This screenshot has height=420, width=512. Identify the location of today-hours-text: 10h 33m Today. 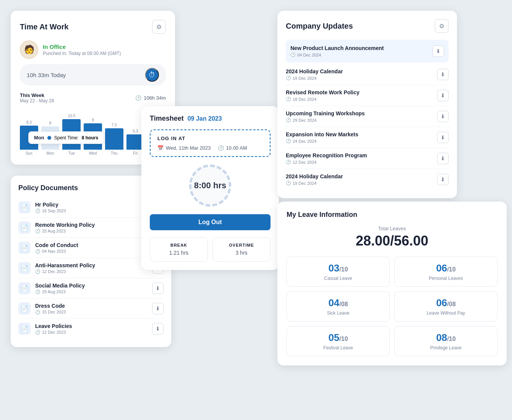
(46, 75).